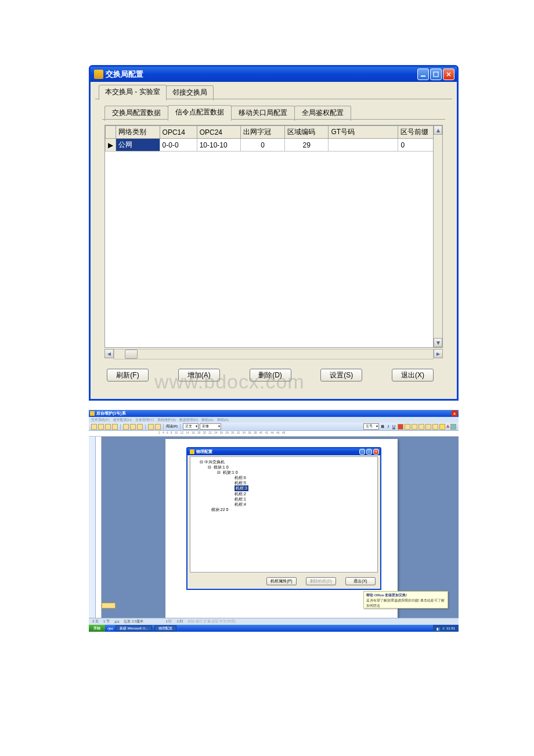  I want to click on font-color-icon, so click(400, 427).